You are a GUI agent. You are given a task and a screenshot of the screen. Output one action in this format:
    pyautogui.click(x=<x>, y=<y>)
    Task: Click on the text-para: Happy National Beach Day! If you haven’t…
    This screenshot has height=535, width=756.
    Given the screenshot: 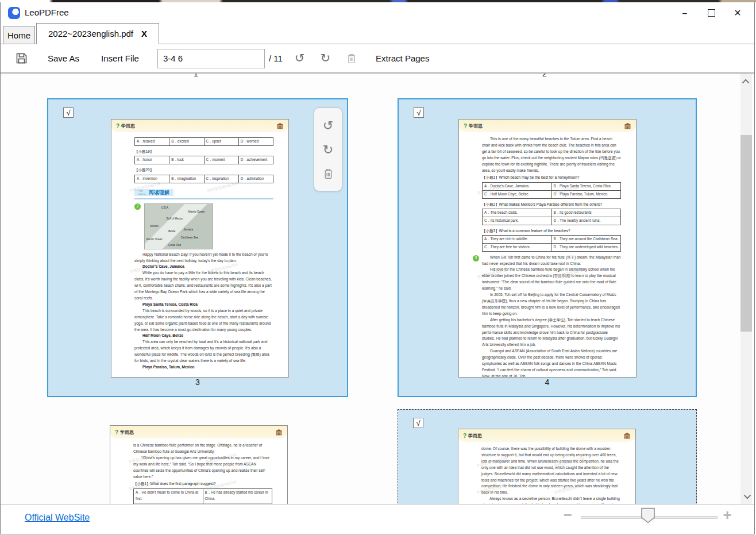 What is the action you would take?
    pyautogui.click(x=204, y=258)
    